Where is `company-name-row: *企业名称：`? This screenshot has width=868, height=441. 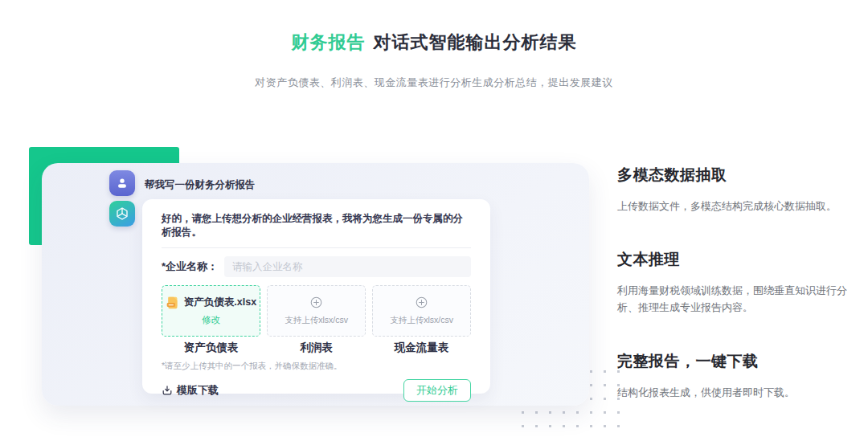
company-name-row: *企业名称： is located at coordinates (317, 267).